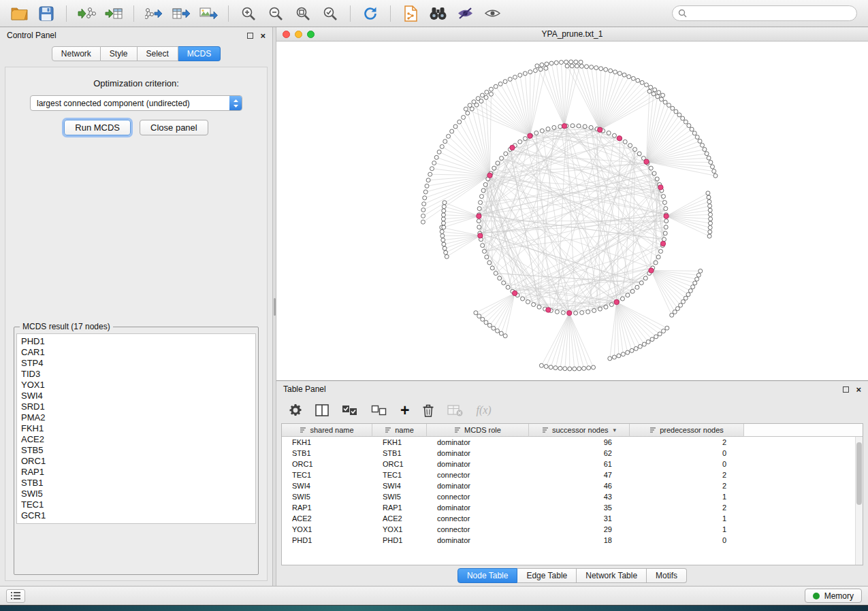  Describe the element at coordinates (274, 306) in the screenshot. I see `panel-divider` at that location.